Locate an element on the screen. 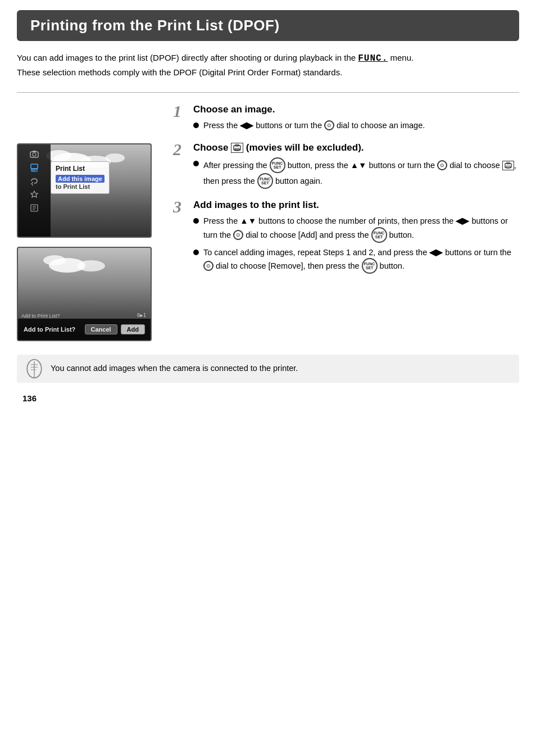 The height and width of the screenshot is (756, 536). step-3-bullet-2-text: To cancel adding images, repeat Steps 1 … is located at coordinates (361, 261).